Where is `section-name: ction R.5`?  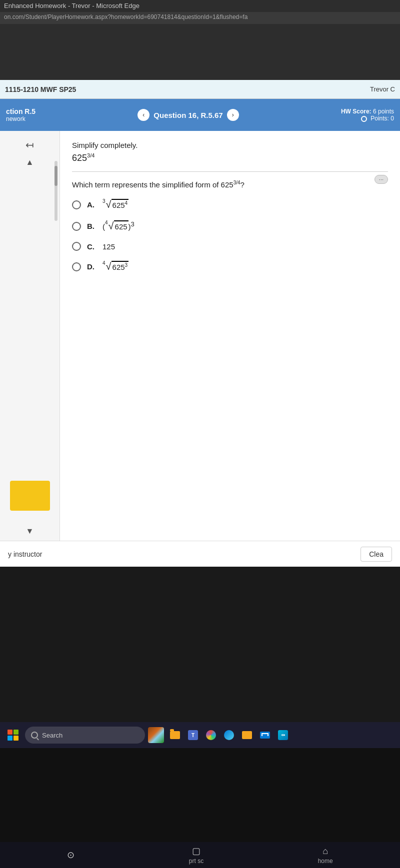 section-name: ction R.5 is located at coordinates (21, 111).